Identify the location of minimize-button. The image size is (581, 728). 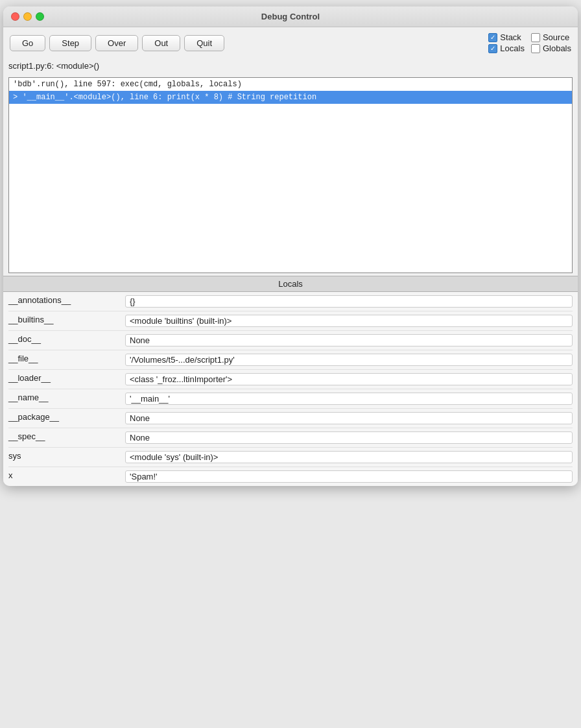
(27, 17).